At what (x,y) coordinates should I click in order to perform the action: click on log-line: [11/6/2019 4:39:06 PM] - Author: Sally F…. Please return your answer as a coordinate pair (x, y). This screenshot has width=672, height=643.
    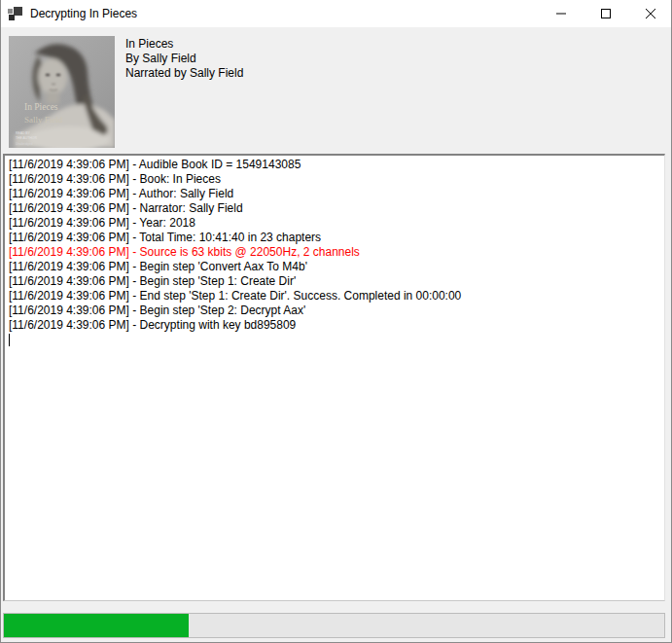
    Looking at the image, I should click on (335, 195).